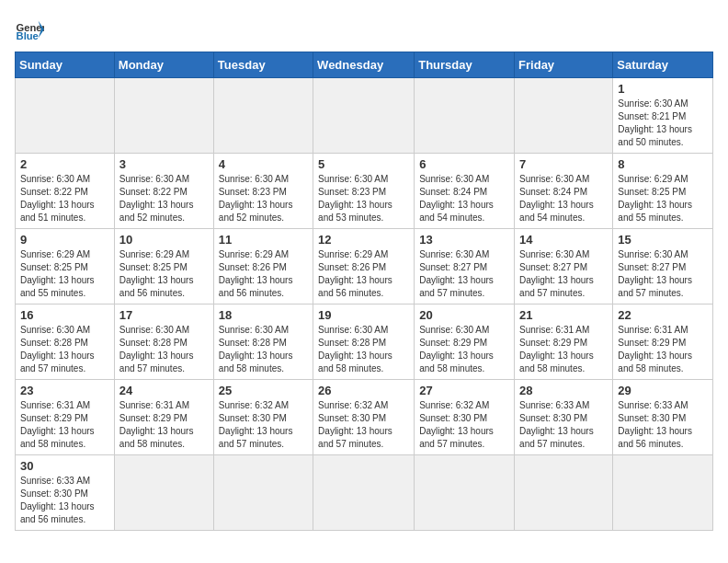  I want to click on calendar-cell: 5Sunrise: 6:30 AMSunset: 8:23 PMDaylight…, so click(364, 191).